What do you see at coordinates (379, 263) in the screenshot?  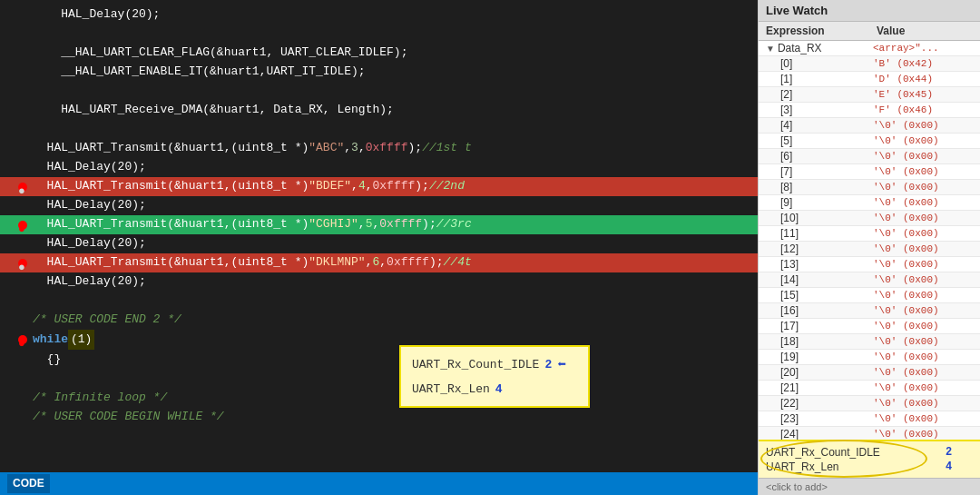 I see `code-line-red-2: ● HAL_UART_Transmit(&huart1,(uint8_t *)"…` at bounding box center [379, 263].